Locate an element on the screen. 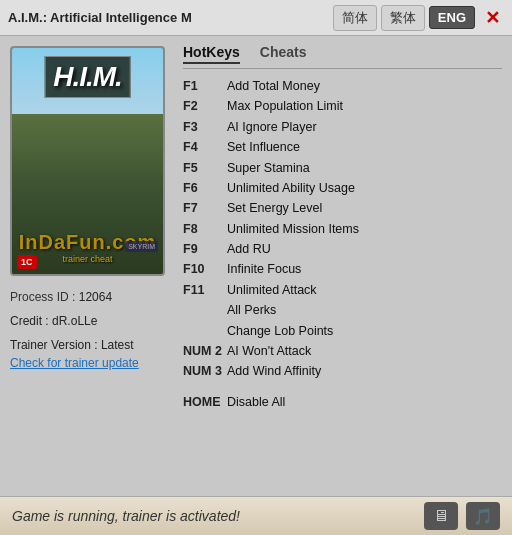 The height and width of the screenshot is (535, 512). credit-label: Credit : is located at coordinates (30, 321).